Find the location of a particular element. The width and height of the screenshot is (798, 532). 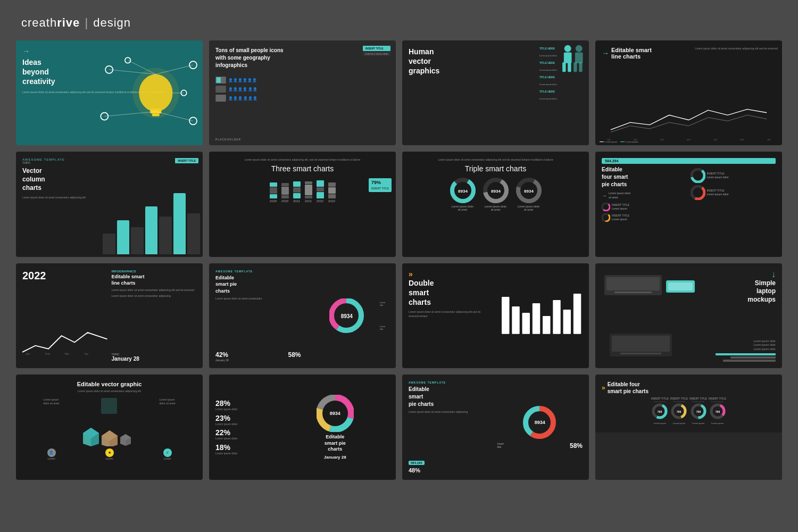

card-double-charts: » Doublesmartcharts Lorem ipsum dolor si… is located at coordinates (496, 316).